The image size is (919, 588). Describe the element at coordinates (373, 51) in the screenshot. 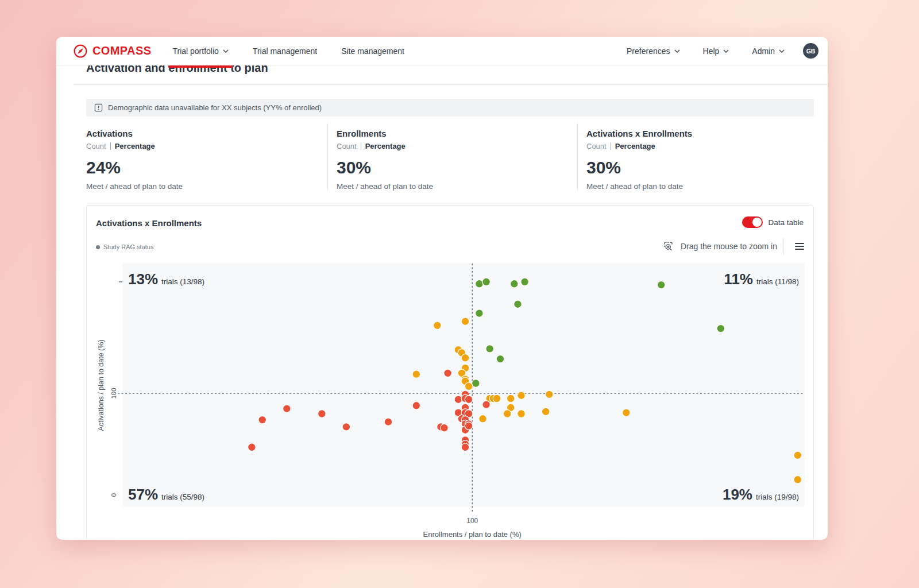

I see `nav-site-management: Site management` at that location.